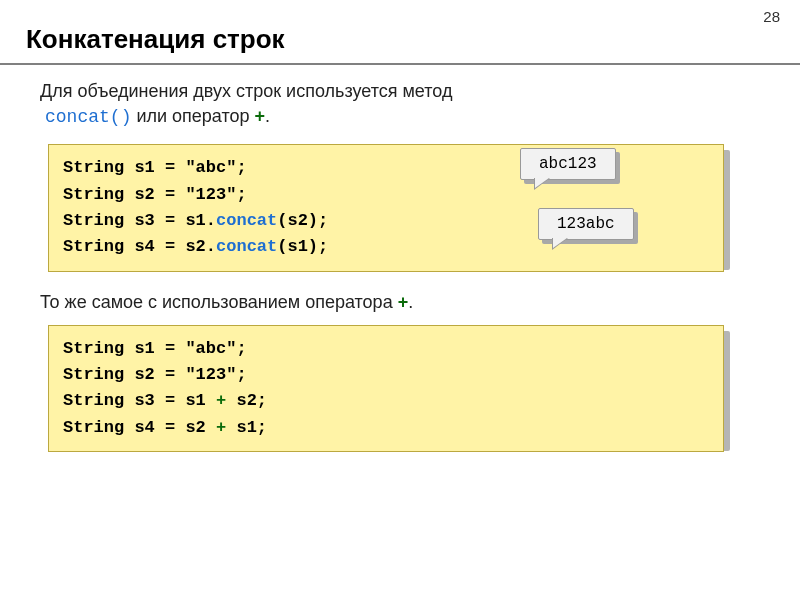 Image resolution: width=800 pixels, height=600 pixels. What do you see at coordinates (124, 374) in the screenshot?
I see `code2-l2a: String s2 =` at bounding box center [124, 374].